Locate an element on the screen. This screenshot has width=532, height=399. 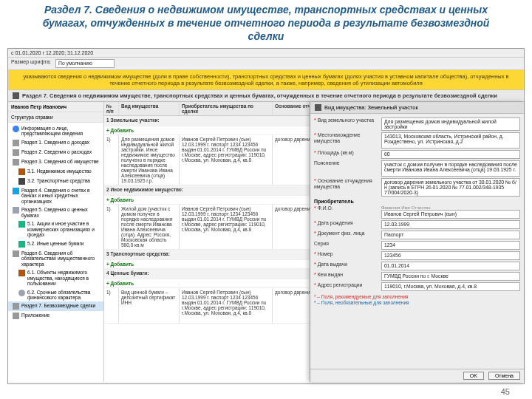
sidebar-item-label: Раздел 7. Безвозмездные сделки is located at coordinates (58, 306).